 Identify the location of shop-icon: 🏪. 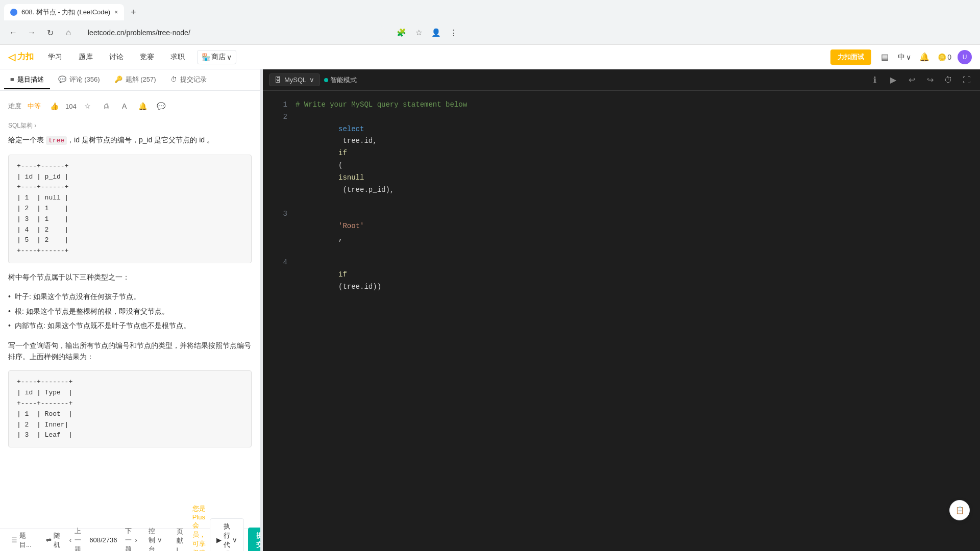
(206, 57).